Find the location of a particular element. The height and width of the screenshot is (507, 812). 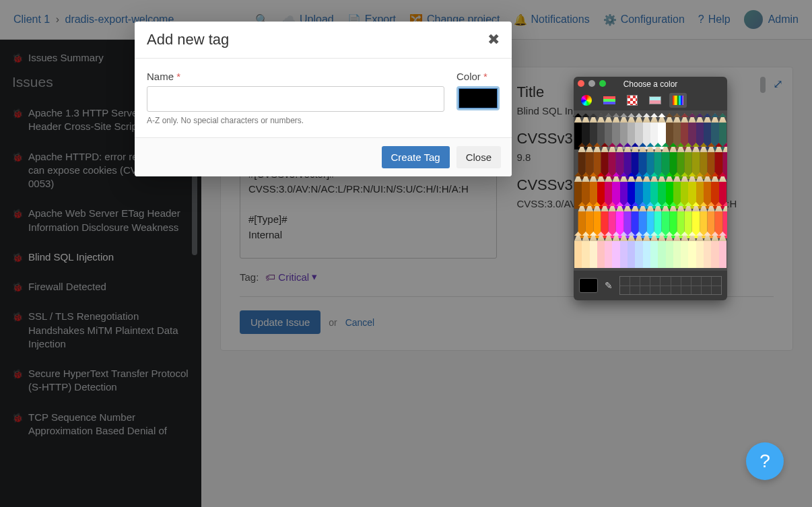

color-swatch is located at coordinates (478, 98).